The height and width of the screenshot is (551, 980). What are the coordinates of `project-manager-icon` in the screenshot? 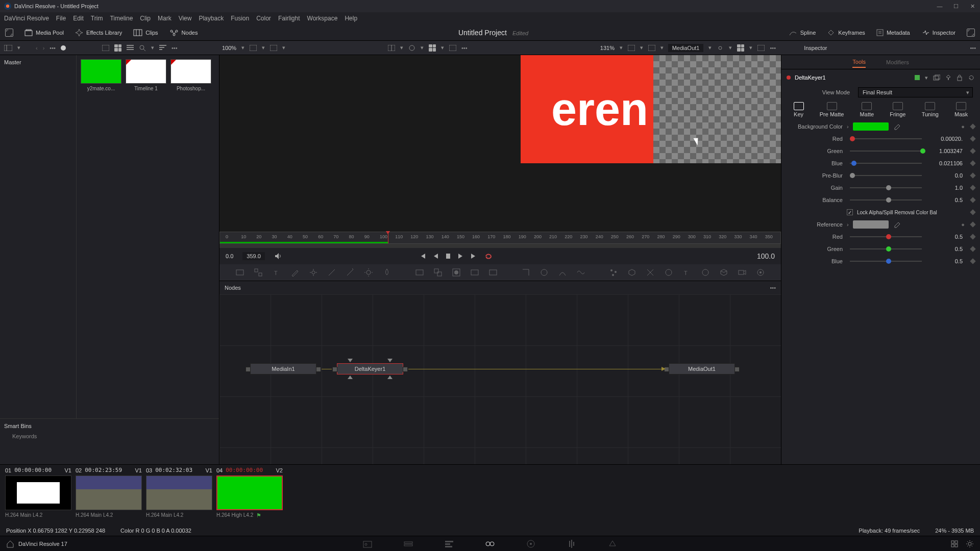 It's located at (954, 544).